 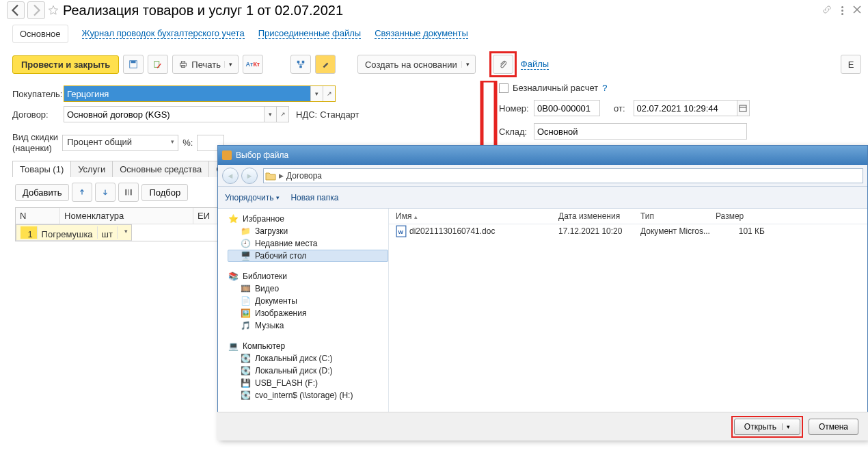 I want to click on svg-text: W, so click(x=401, y=231).